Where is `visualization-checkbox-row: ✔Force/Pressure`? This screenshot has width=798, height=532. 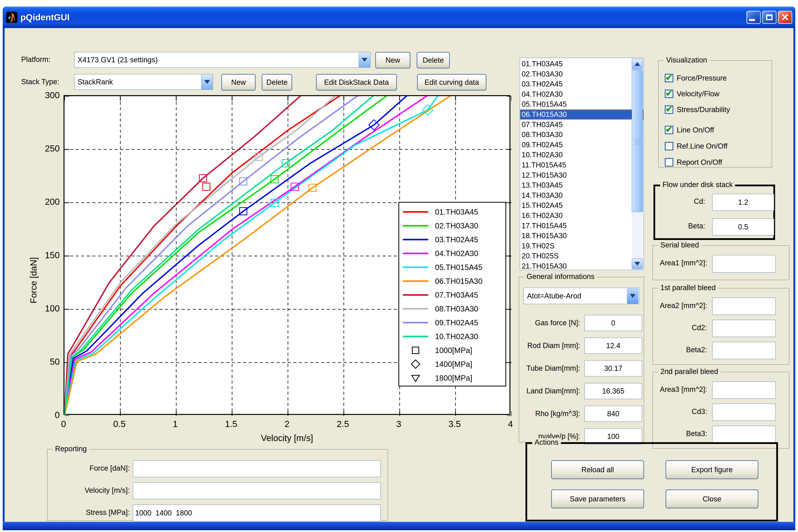 visualization-checkbox-row: ✔Force/Pressure is located at coordinates (696, 78).